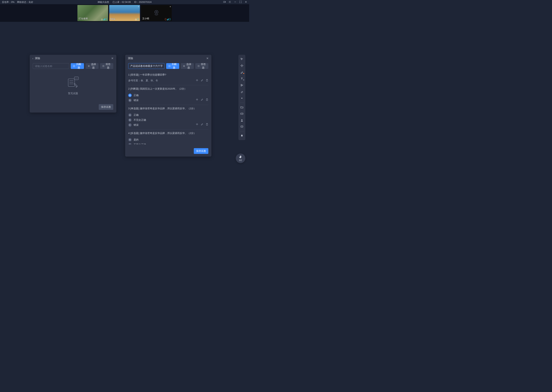  I want to click on top-status-bar: 丢包率：0% 网络状态：良好 神秘大自然 已上课：02:34:09 ID：202…, so click(125, 2).